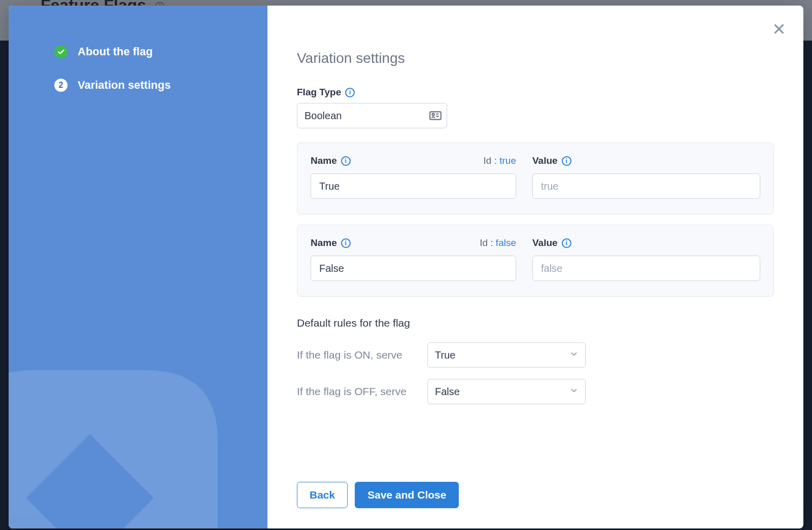 This screenshot has width=812, height=530. Describe the element at coordinates (535, 261) in the screenshot. I see `variation-card-false: Name i Id : false Value i` at that location.